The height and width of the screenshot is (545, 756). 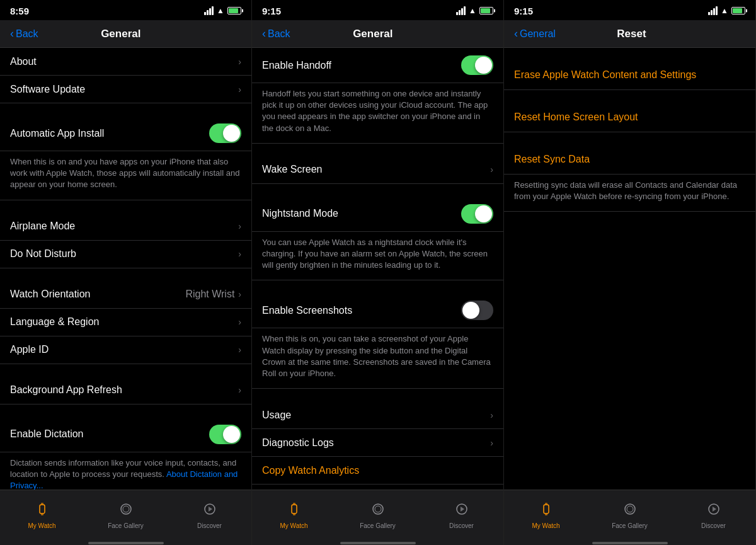 What do you see at coordinates (378, 513) in the screenshot?
I see `tab-face-gallery-2: Face Gallery` at bounding box center [378, 513].